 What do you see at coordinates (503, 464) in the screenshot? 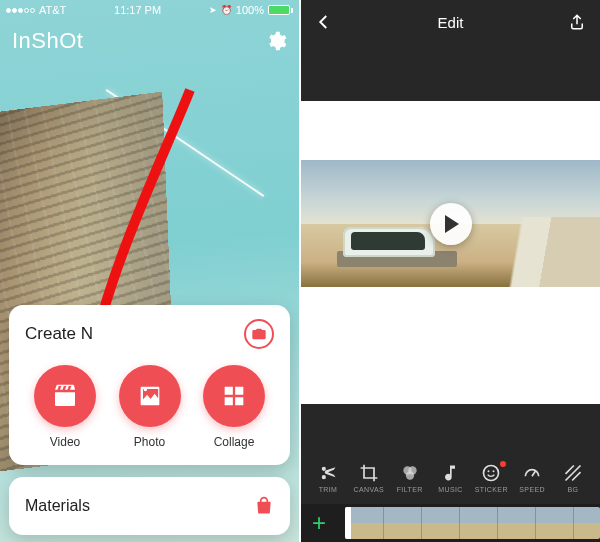
I see `notification-dot-icon` at bounding box center [503, 464].